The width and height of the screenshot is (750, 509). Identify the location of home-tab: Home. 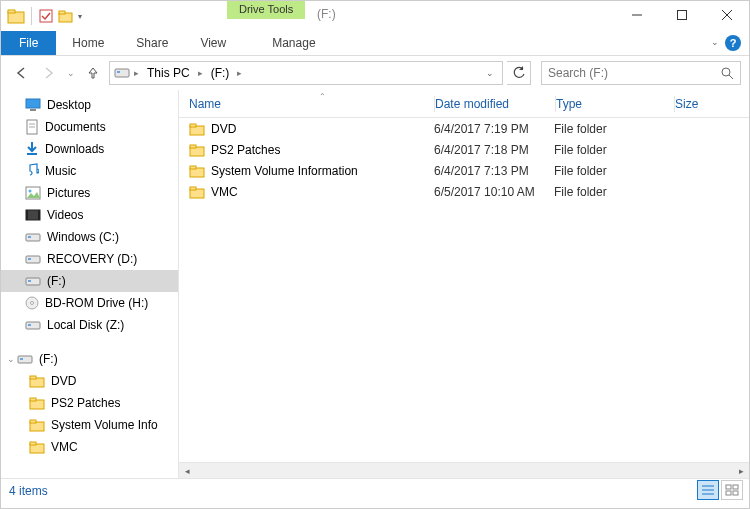
(88, 43).